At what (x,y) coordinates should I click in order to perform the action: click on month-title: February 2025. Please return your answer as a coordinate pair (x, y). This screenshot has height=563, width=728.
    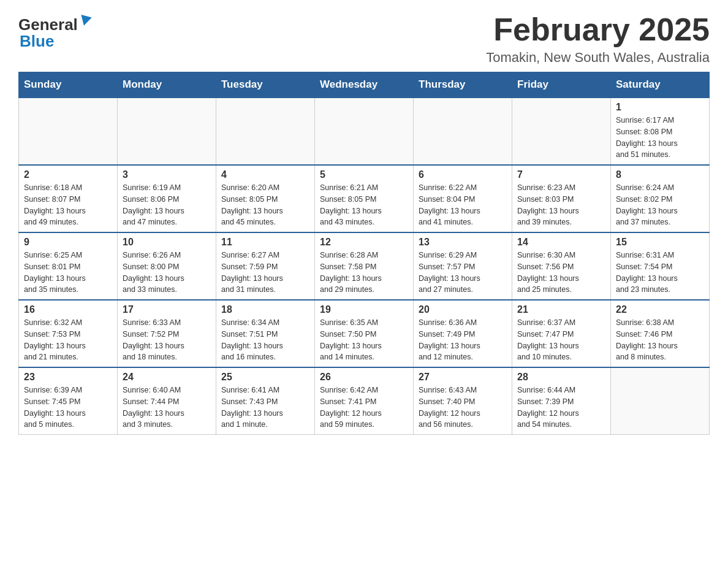
    Looking at the image, I should click on (598, 29).